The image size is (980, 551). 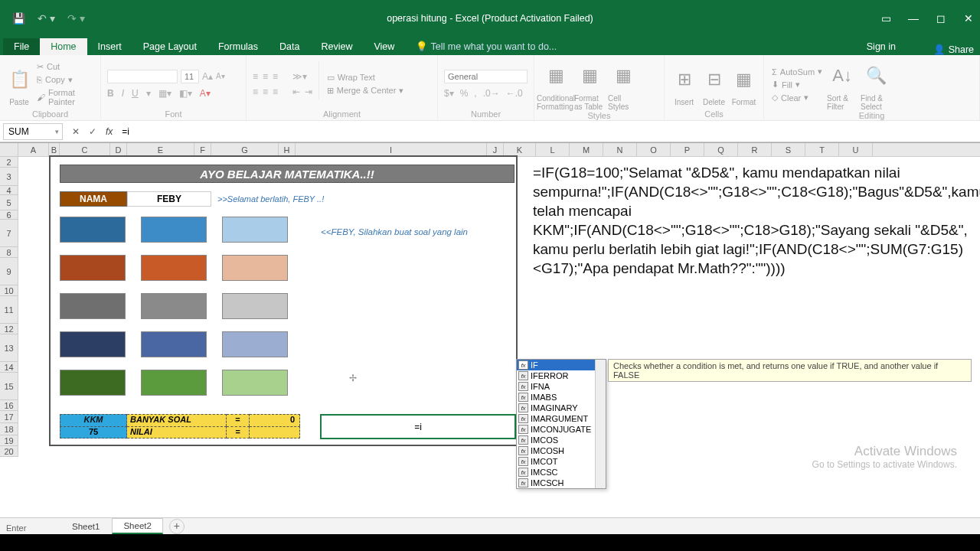 I want to click on row-header: 18, so click(x=9, y=429).